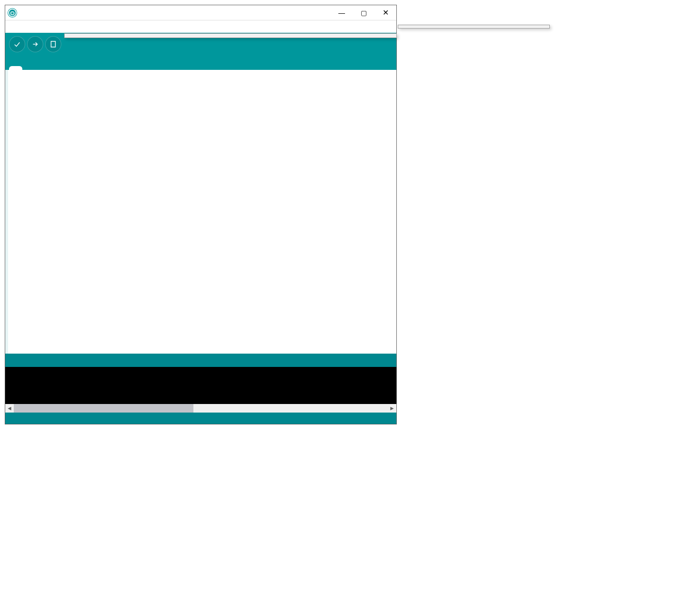  I want to click on tools-menu-dropdown, so click(230, 36).